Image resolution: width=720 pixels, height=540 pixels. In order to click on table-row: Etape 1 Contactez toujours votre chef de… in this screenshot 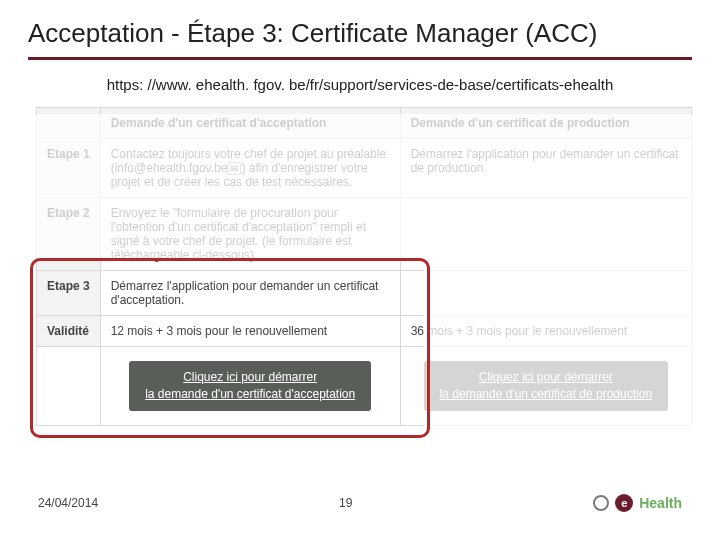, I will do `click(364, 168)`.